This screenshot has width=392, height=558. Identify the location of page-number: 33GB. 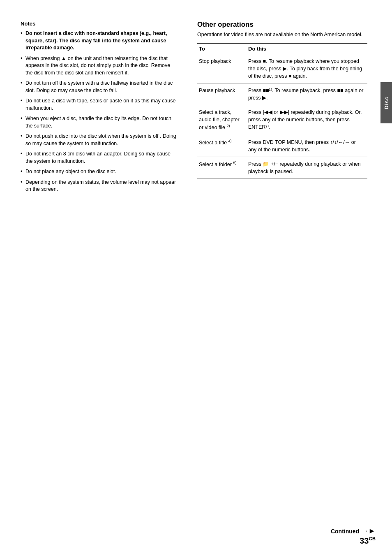
(353, 541).